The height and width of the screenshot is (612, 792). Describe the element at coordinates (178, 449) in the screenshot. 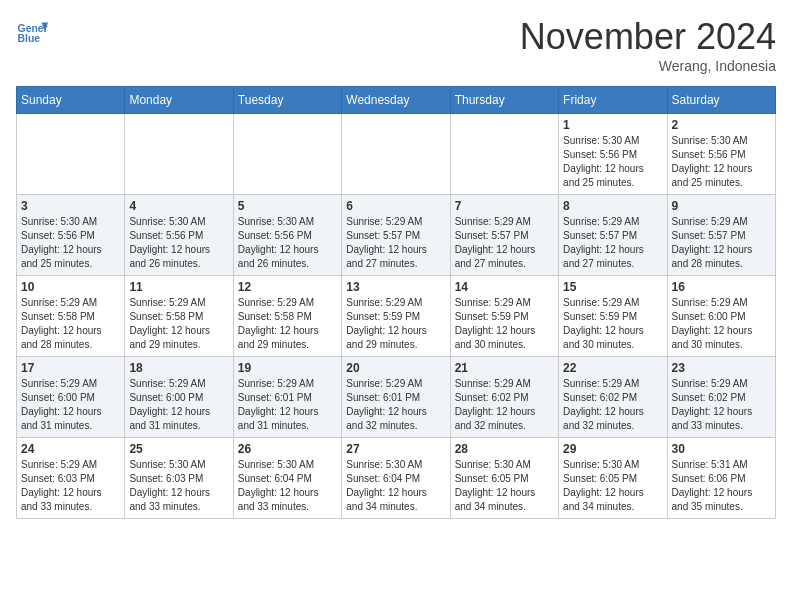

I see `day-number: 25` at that location.